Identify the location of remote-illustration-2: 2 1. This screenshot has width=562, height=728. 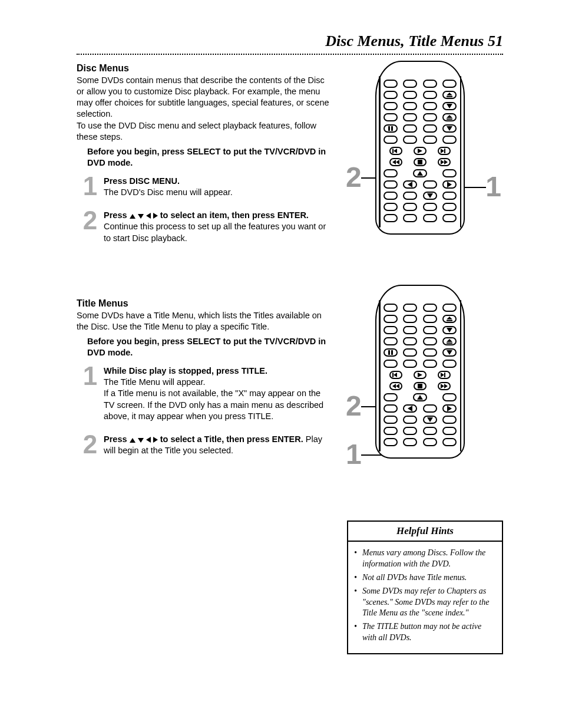
(424, 391).